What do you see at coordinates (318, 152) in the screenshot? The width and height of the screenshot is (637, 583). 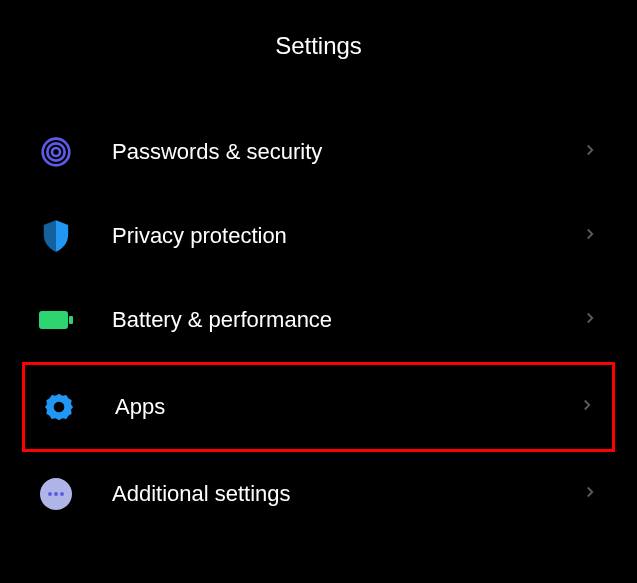 I see `settings-item-passwords-security: Passwords & security` at bounding box center [318, 152].